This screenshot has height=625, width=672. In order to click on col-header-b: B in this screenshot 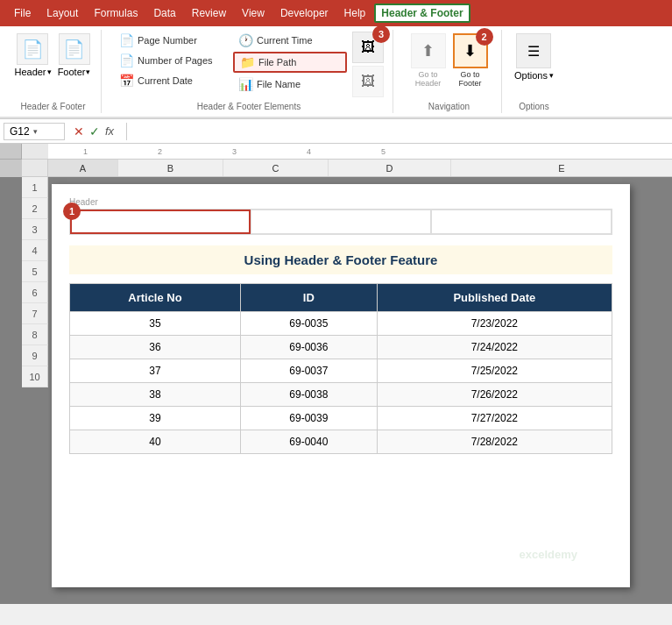, I will do `click(171, 168)`.